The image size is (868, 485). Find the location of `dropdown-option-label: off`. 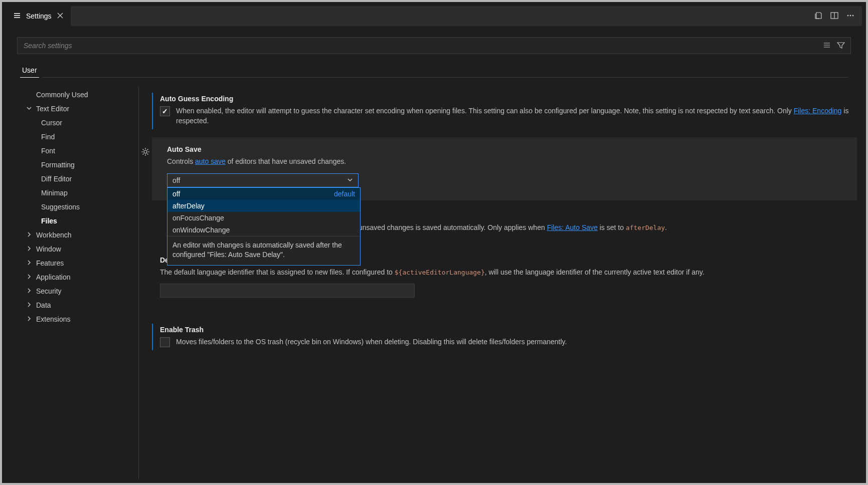

dropdown-option-label: off is located at coordinates (177, 194).